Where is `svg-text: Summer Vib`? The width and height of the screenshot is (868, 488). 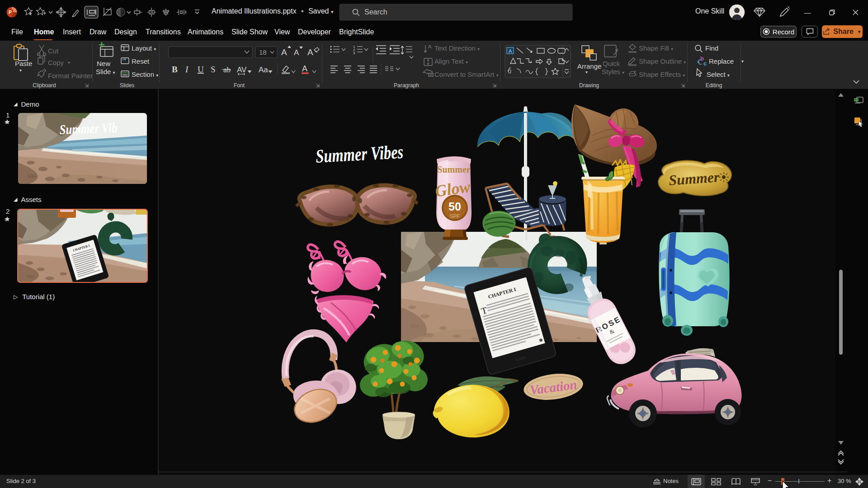
svg-text: Summer Vib is located at coordinates (89, 128).